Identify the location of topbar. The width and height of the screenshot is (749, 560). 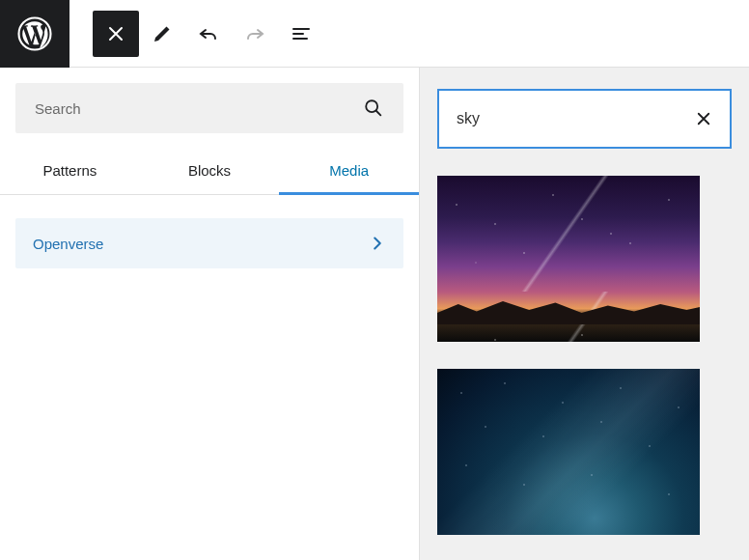
(374, 34).